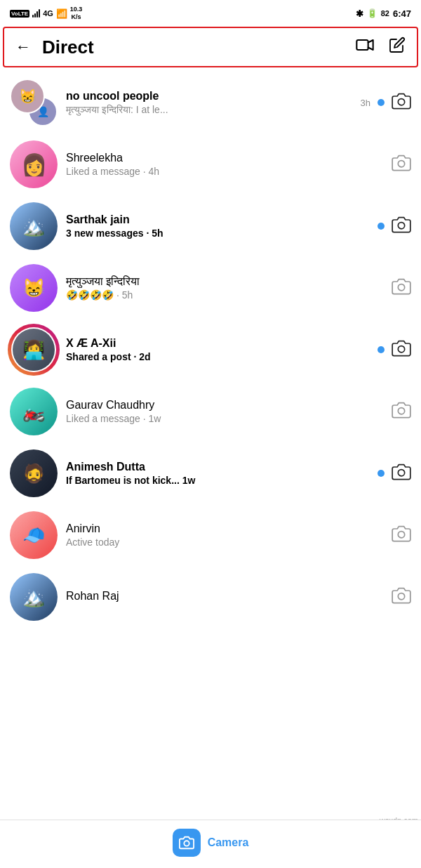 This screenshot has height=868, width=421. Describe the element at coordinates (219, 226) in the screenshot. I see `message-content: Sarthak jain 3 new messages · 5h` at that location.